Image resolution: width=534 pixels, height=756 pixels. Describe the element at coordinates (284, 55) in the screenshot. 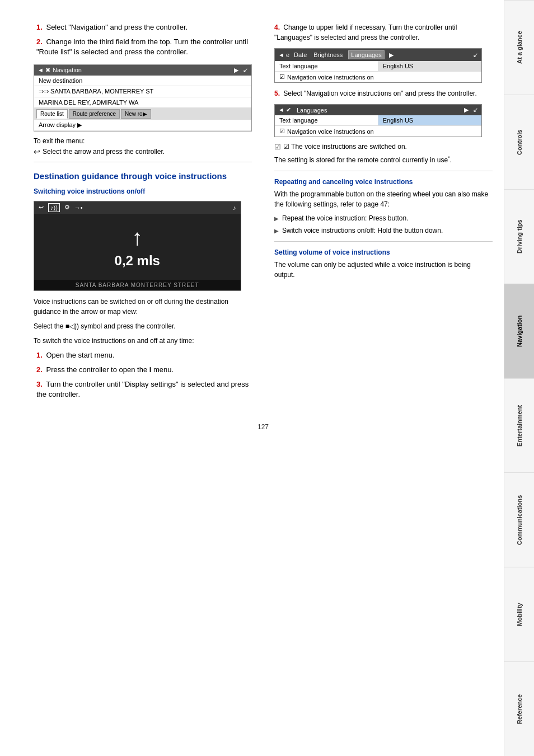

I see `lang-back-e: ◄ e` at that location.